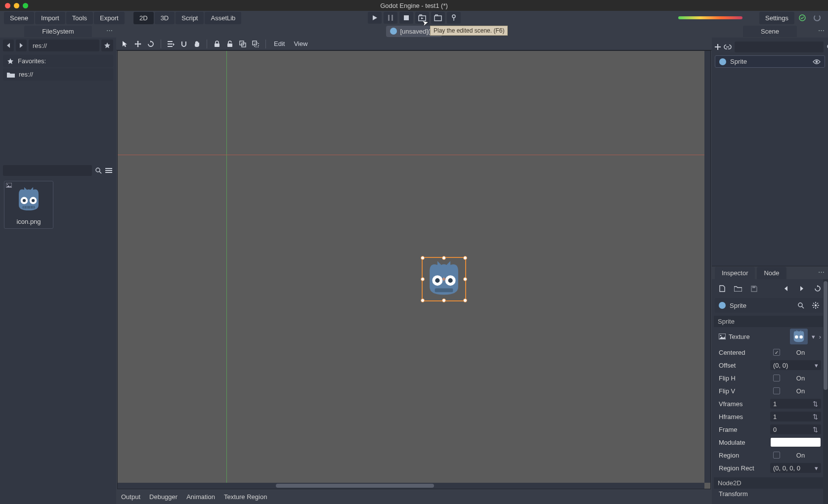 Image resolution: width=828 pixels, height=504 pixels. Describe the element at coordinates (826, 391) in the screenshot. I see `inspector-scrollbar` at that location.